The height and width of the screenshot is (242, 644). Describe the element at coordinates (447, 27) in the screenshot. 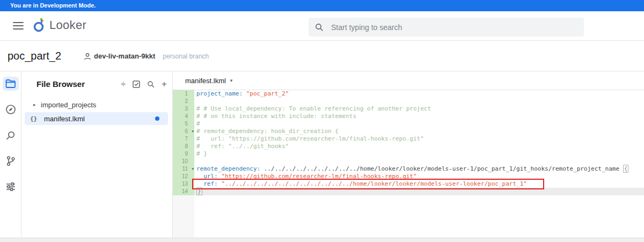

I see `global-search` at that location.